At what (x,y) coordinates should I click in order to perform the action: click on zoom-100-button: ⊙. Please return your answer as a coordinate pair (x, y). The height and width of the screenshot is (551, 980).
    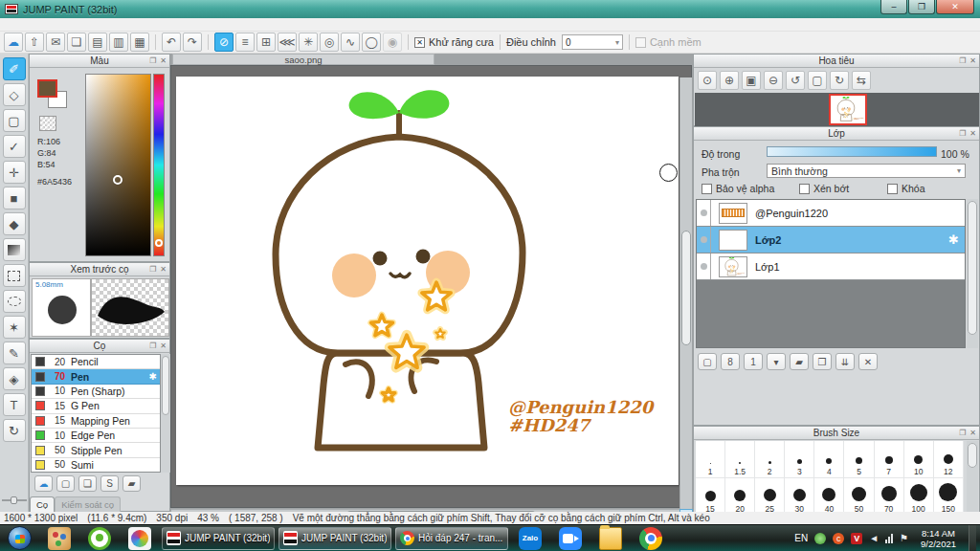
    Looking at the image, I should click on (707, 80).